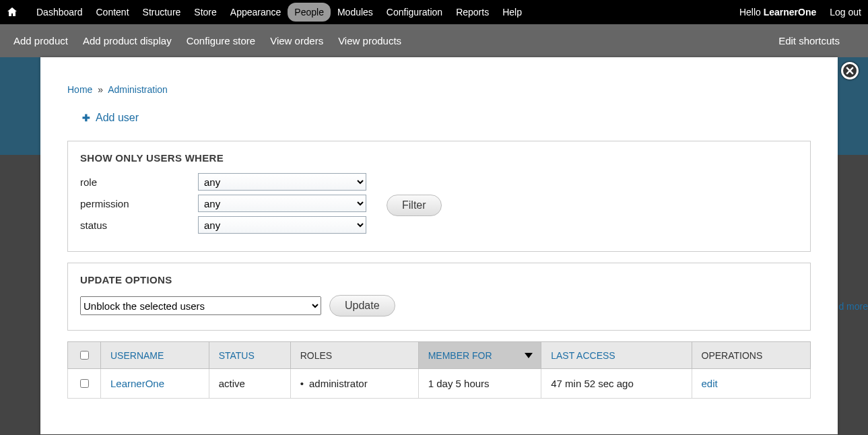 Image resolution: width=868 pixels, height=435 pixels. I want to click on home-icon, so click(12, 12).